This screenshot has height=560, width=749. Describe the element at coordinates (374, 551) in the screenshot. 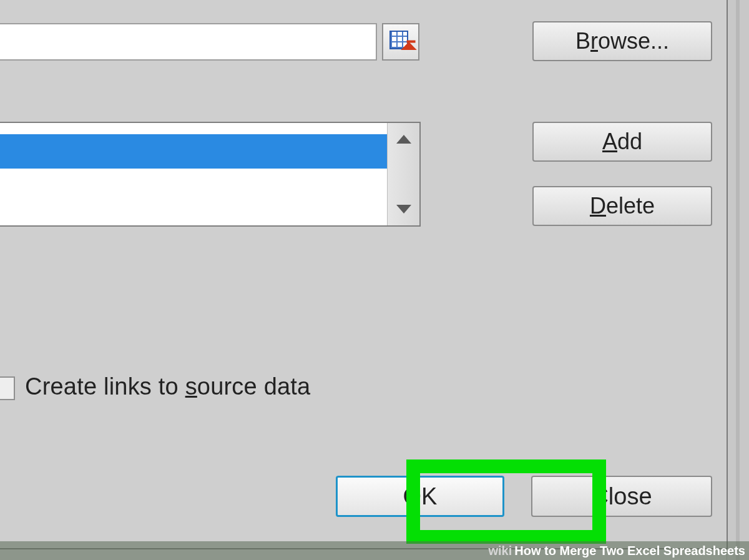

I see `watermark-bar: wiki How to Merge Two Excel Spreadsheets` at that location.